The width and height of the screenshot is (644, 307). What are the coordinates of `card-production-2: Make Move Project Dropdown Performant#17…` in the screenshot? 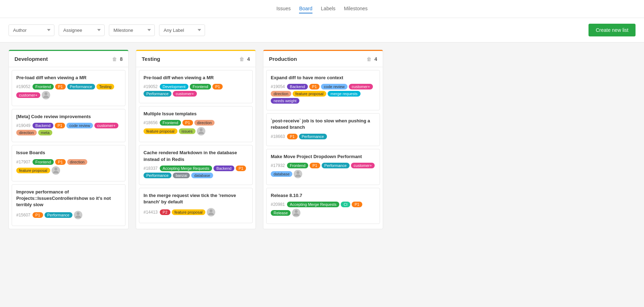 It's located at (323, 167).